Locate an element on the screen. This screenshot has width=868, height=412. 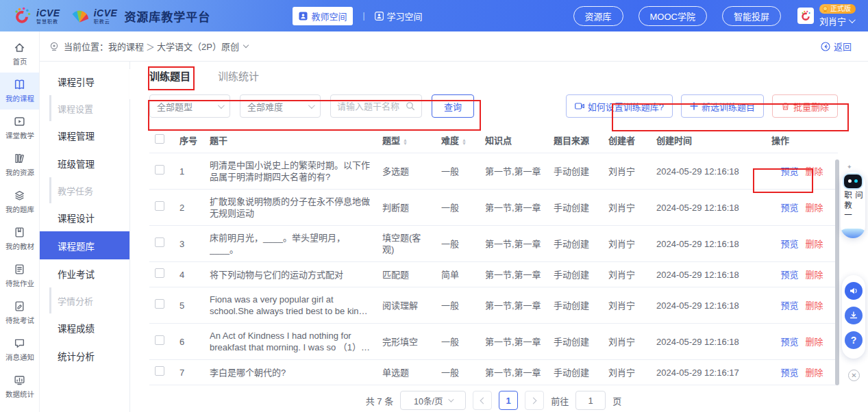
page-size-select: 10条/页 is located at coordinates (433, 400).